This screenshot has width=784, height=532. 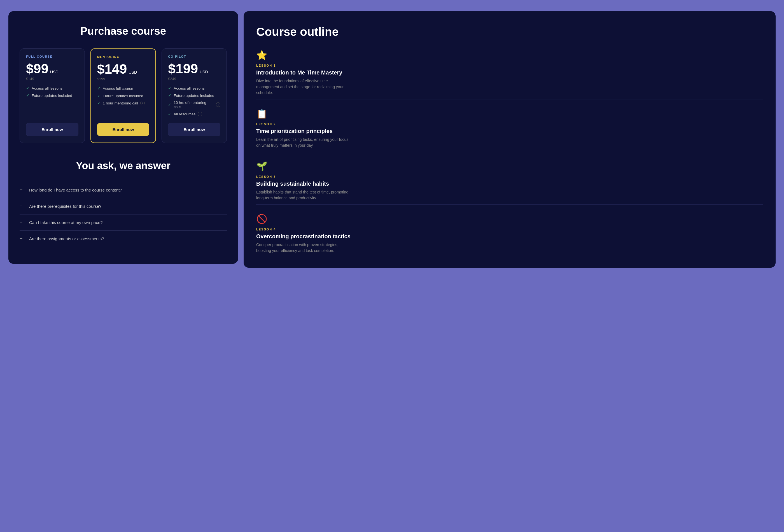 I want to click on lesson-3-title: Building sustainable habits, so click(x=509, y=184).